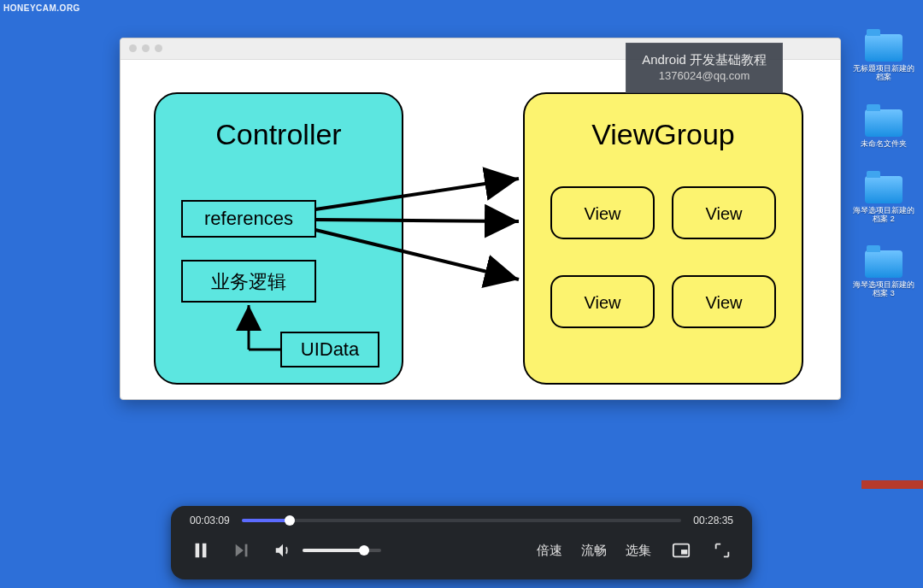  Describe the element at coordinates (550, 550) in the screenshot. I see `speed-button: 倍速` at that location.